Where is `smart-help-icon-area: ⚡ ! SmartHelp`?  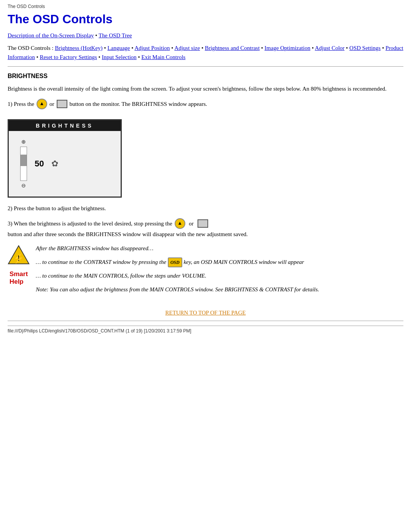 smart-help-icon-area: ⚡ ! SmartHelp is located at coordinates (19, 265).